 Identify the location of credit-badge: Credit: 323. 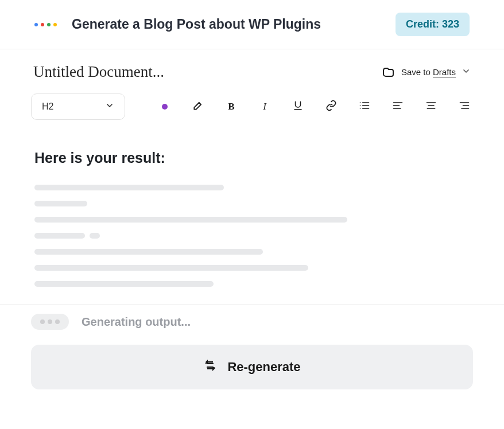
(433, 24).